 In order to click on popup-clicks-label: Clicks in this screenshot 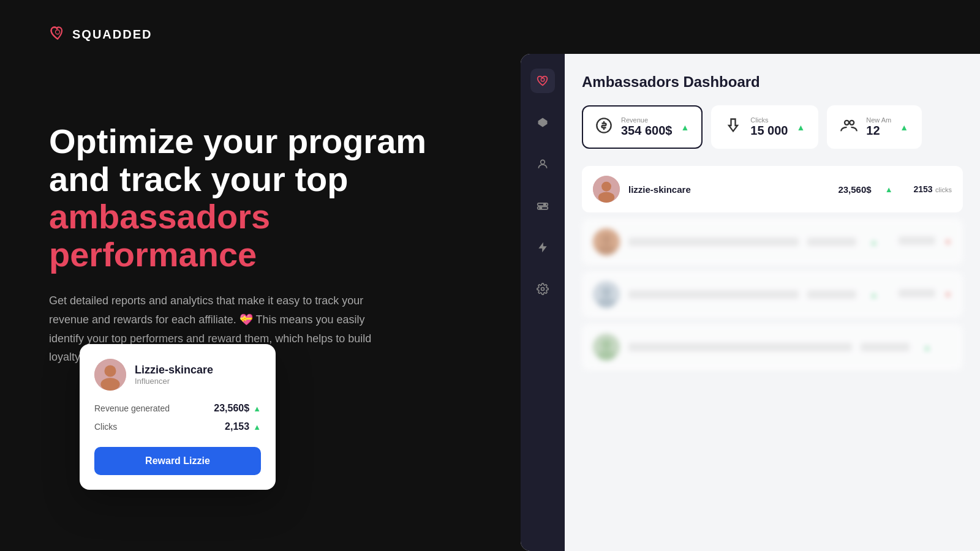, I will do `click(105, 427)`.